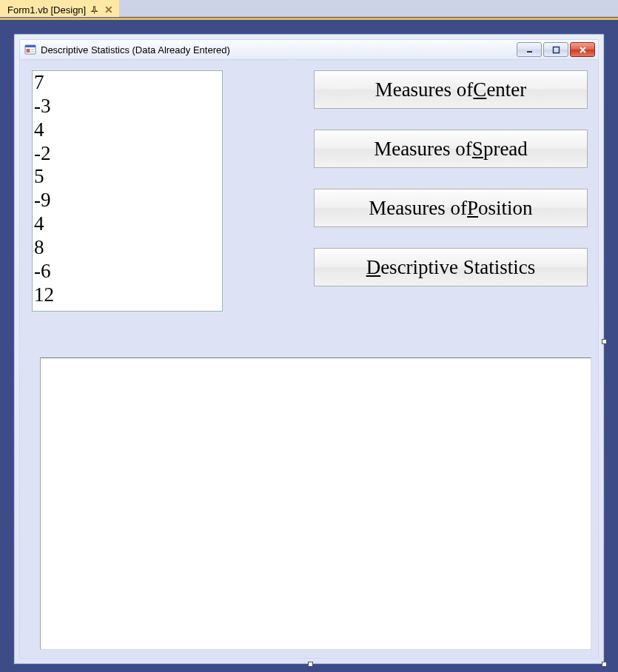  What do you see at coordinates (374, 268) in the screenshot?
I see `button-mnemonic: D` at bounding box center [374, 268].